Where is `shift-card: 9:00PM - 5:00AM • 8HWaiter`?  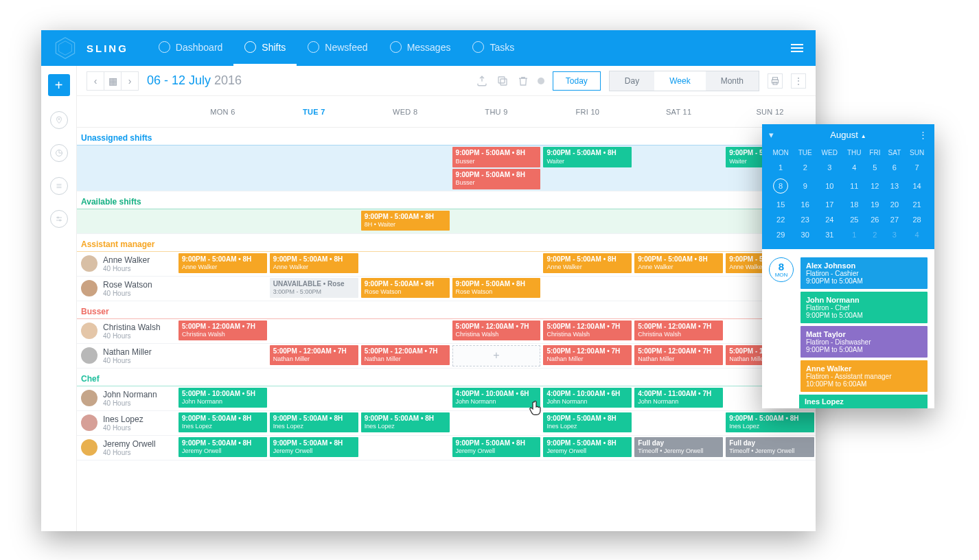
shift-card: 9:00PM - 5:00AM • 8HWaiter is located at coordinates (588, 157).